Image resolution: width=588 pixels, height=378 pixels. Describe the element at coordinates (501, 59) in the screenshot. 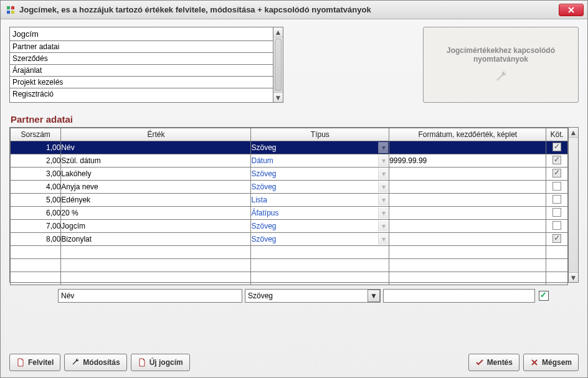

I see `panel-line2: nyomtatványok` at that location.